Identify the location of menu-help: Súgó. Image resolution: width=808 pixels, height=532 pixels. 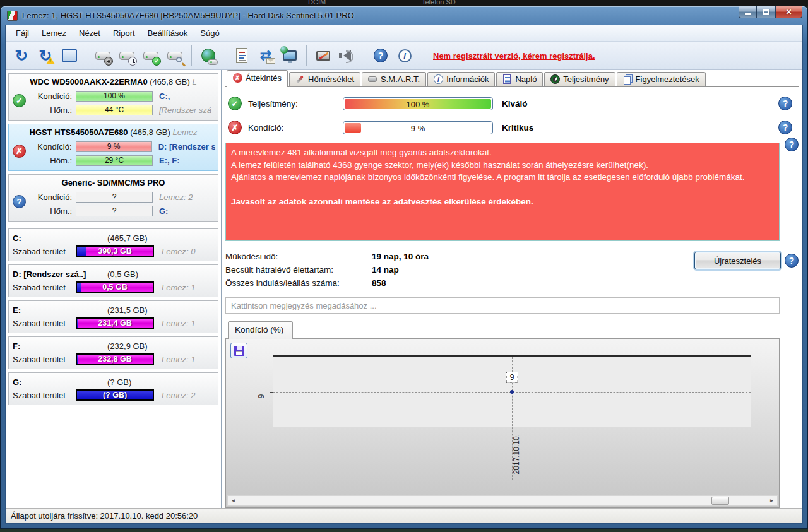
(210, 33).